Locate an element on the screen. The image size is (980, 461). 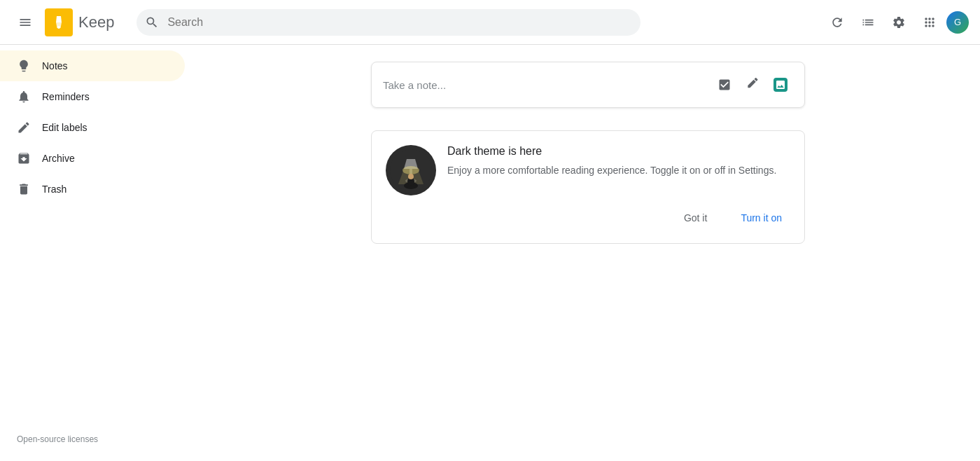
note-input-bar: Take a note... is located at coordinates (588, 85).